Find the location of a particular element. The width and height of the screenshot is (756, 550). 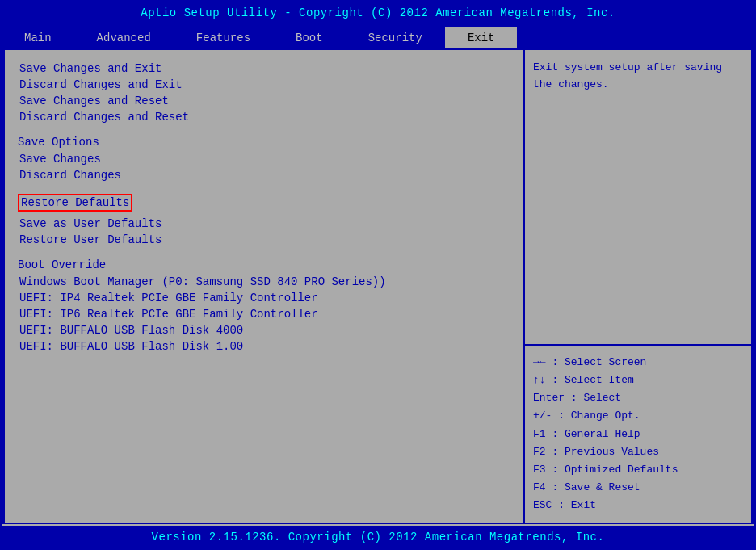

boot-item-2: UEFI: IP6 Realtek PCIe GBE Family Contro… is located at coordinates (264, 314).